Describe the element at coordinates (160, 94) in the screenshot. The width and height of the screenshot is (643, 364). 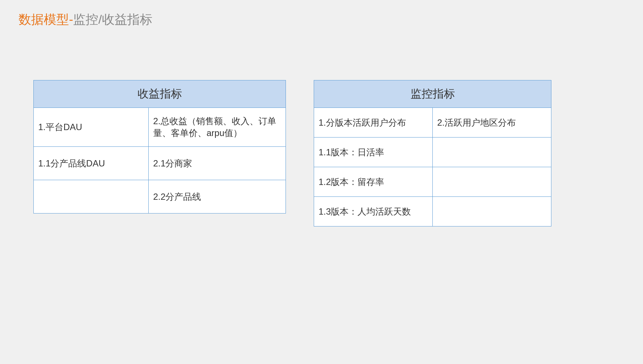
I see `revenue-table-header: 收益指标` at that location.